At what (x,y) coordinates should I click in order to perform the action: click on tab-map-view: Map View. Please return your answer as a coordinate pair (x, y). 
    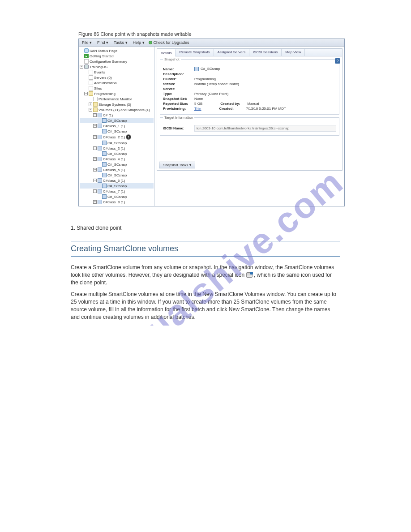
    Looking at the image, I should click on (293, 52).